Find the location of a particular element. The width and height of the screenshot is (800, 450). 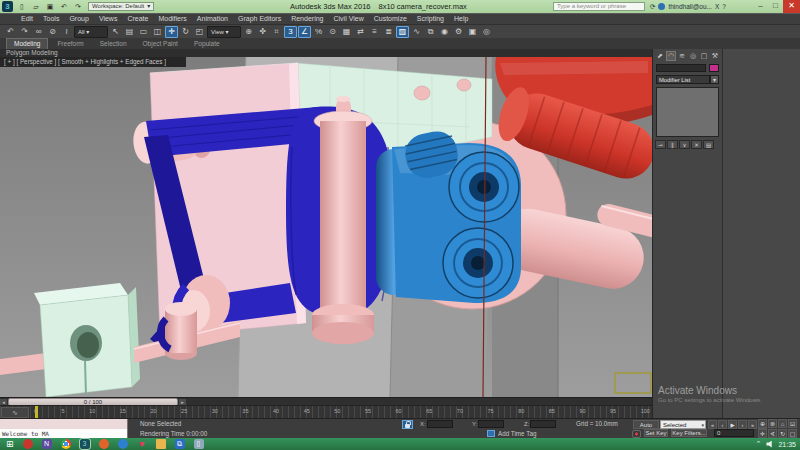

menu-item: Modifiers is located at coordinates (172, 19).